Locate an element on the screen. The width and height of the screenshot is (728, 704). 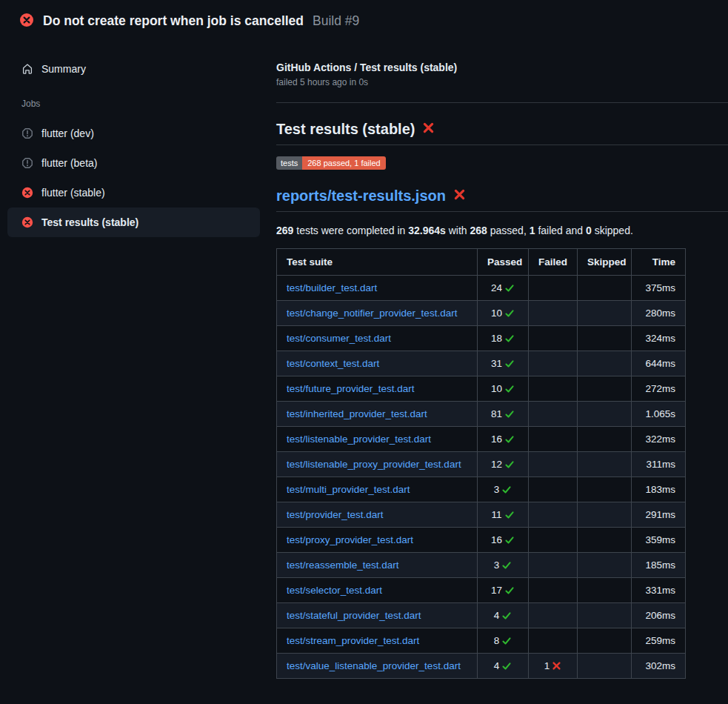
cell-time: 272ms is located at coordinates (659, 389).